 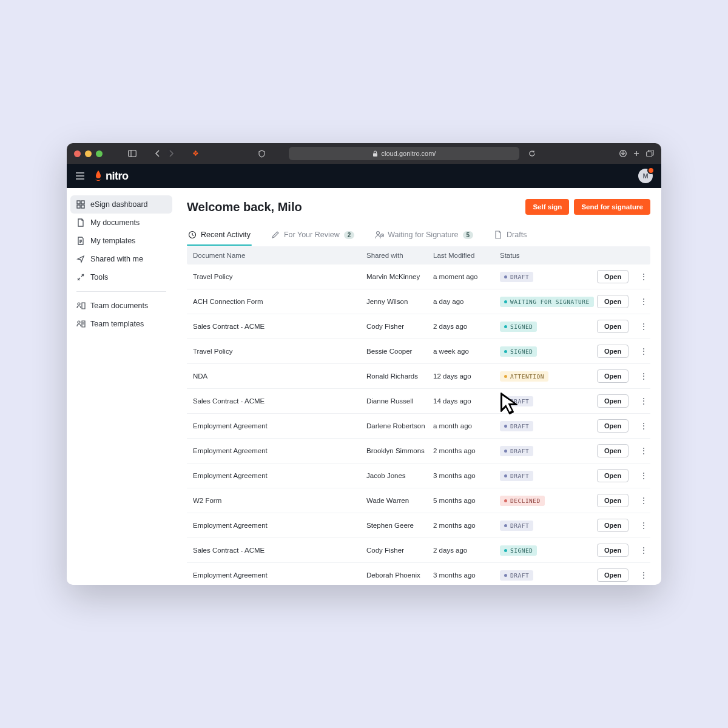 I want to click on cell-status: DECLINED, so click(x=548, y=501).